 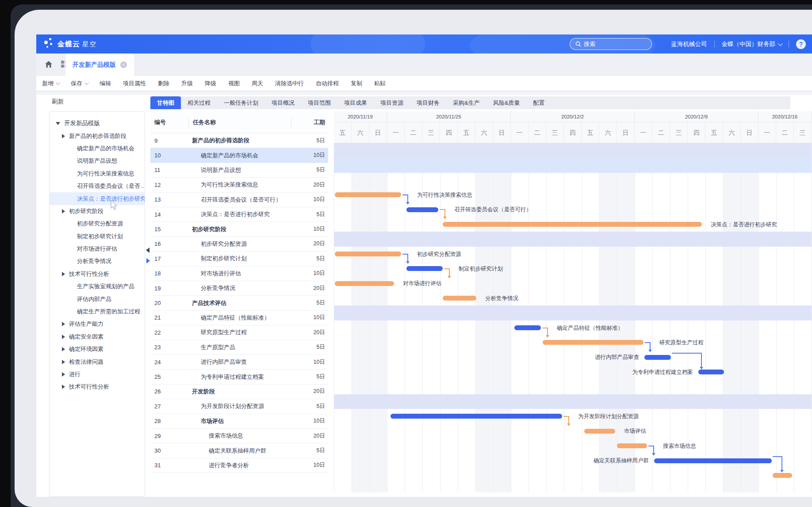 I want to click on view-tab-配置: 配置, so click(x=539, y=103).